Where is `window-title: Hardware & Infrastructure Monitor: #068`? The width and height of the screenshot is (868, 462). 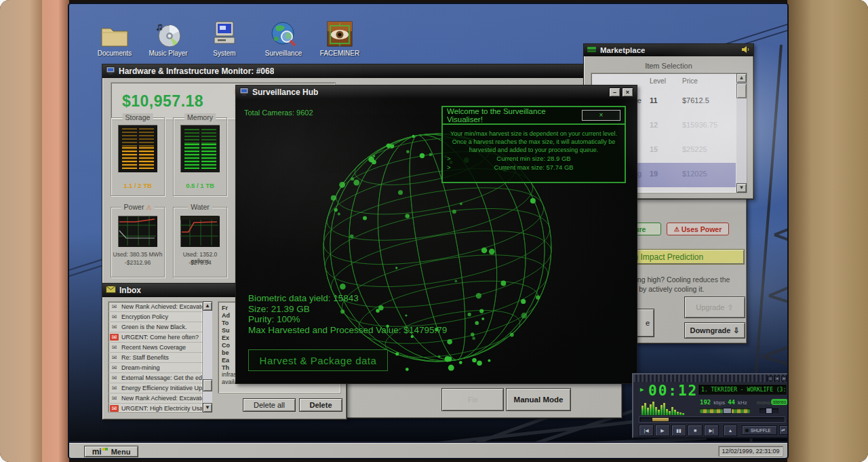
window-title: Hardware & Infrastructure Monitor: #068 is located at coordinates (197, 71).